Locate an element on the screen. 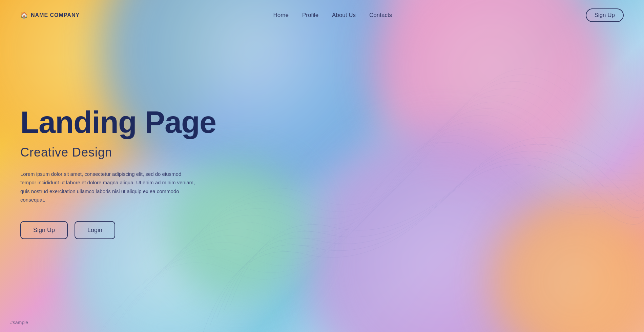  hero-content: Landing Page Creative Design Lorem ipsum… is located at coordinates (118, 173).